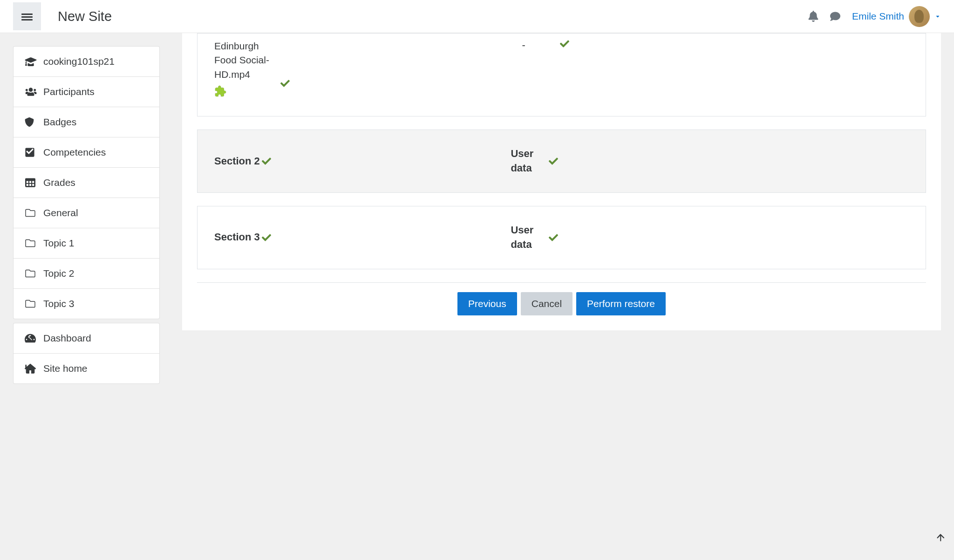  I want to click on sidebar-item-label: Topic 3, so click(59, 304).